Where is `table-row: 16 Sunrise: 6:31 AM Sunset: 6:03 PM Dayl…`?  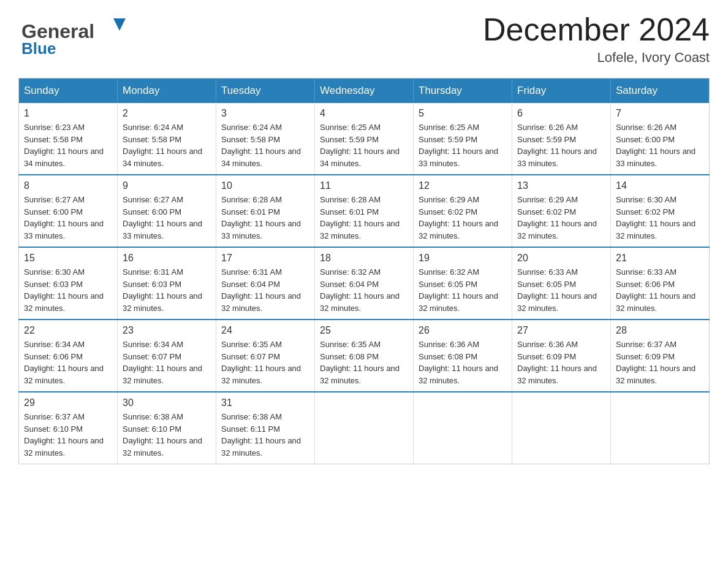
table-row: 16 Sunrise: 6:31 AM Sunset: 6:03 PM Dayl… is located at coordinates (167, 283).